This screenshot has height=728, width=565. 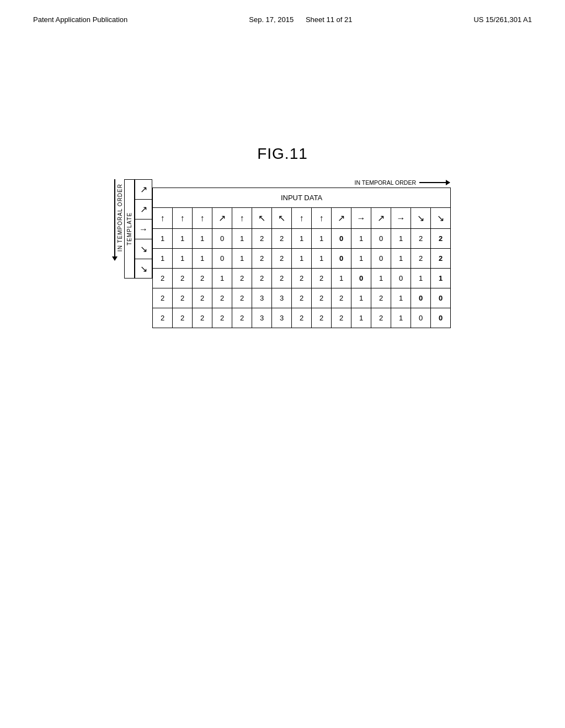 I want to click on arrow-10: →, so click(x=361, y=218).